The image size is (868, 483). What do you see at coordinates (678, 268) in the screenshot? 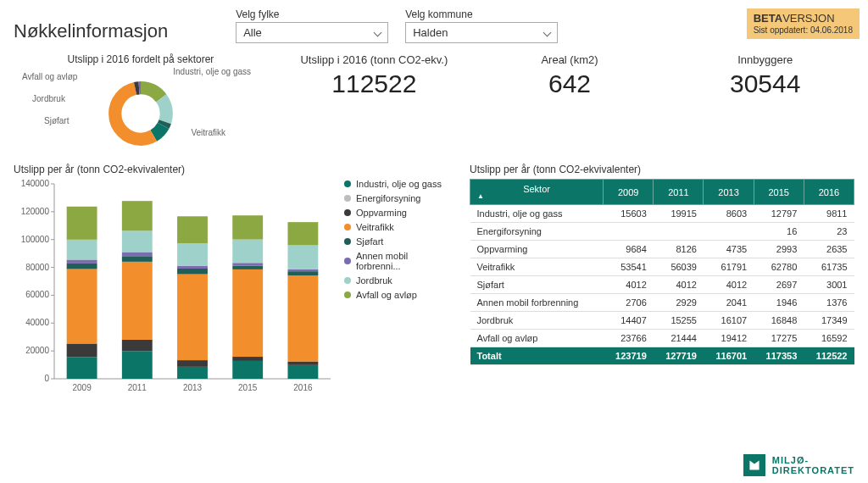
I see `table-cell: 56039` at bounding box center [678, 268].